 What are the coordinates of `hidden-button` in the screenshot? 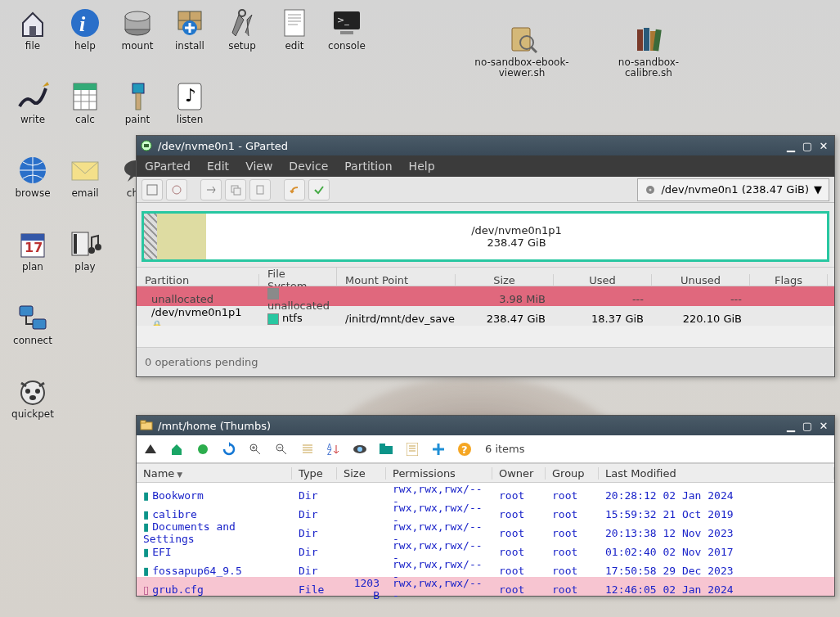 It's located at (360, 449).